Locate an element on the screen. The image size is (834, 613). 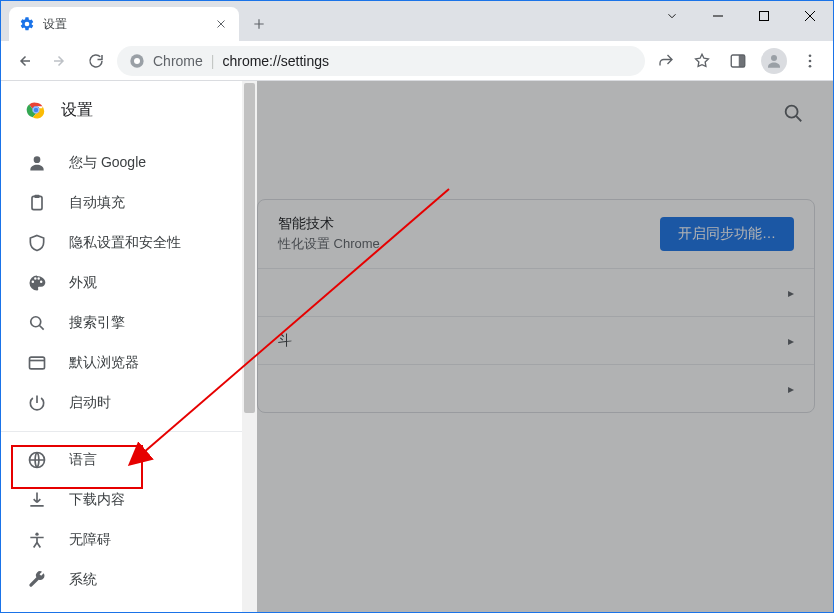
clipboard-icon is located at coordinates (37, 203).